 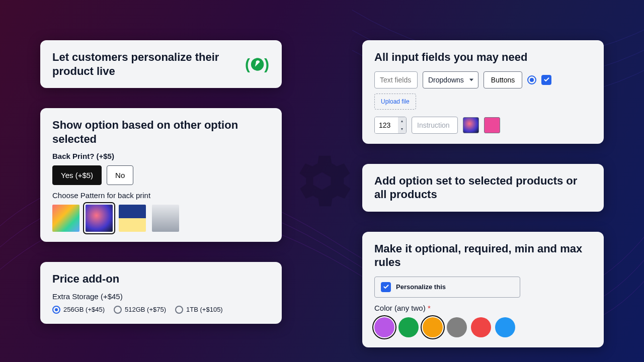 I want to click on storage-option-1tb: 1TB (+$105), so click(x=199, y=310).